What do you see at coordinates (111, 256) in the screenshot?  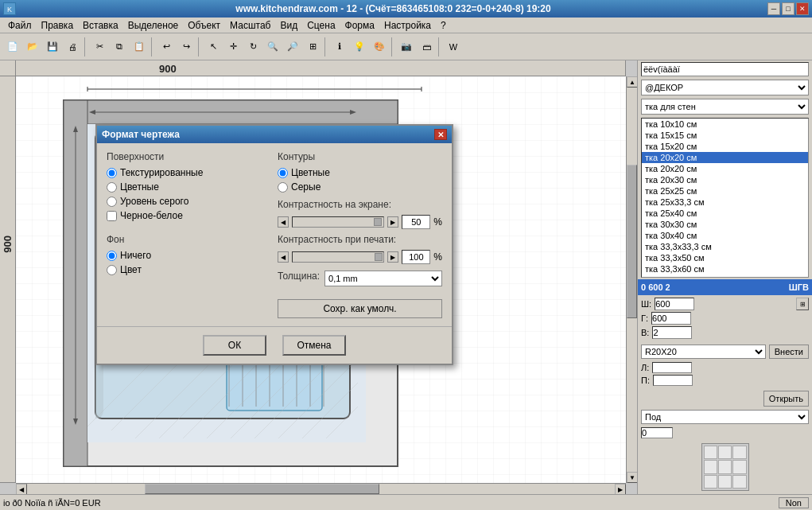 I see `radio-nothing` at bounding box center [111, 256].